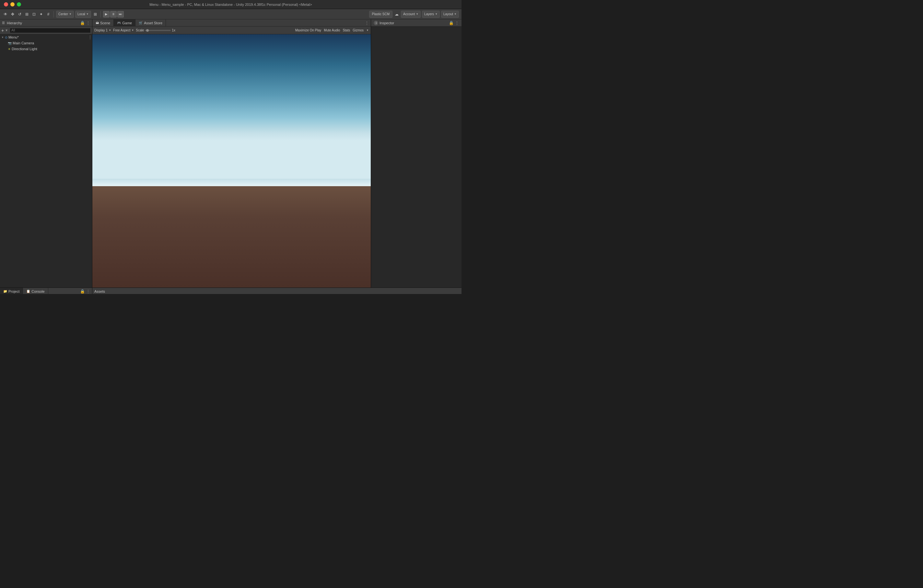  Describe the element at coordinates (9, 49) in the screenshot. I see `light-icon: ☀` at that location.